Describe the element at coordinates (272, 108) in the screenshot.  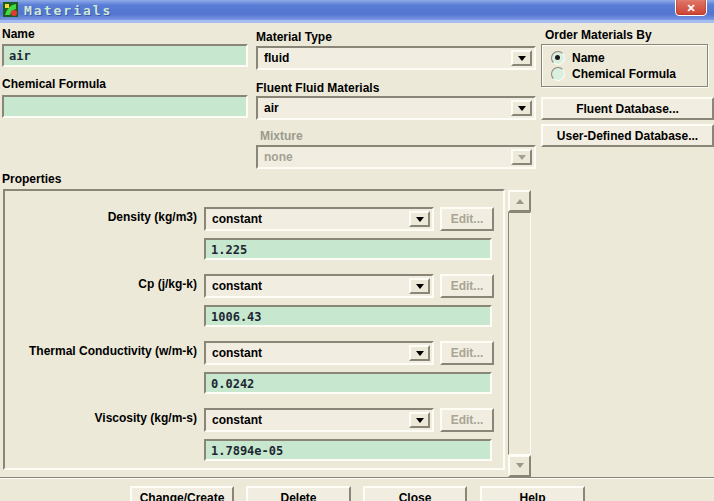
I see `fluent-fluid-materials-value: air` at that location.